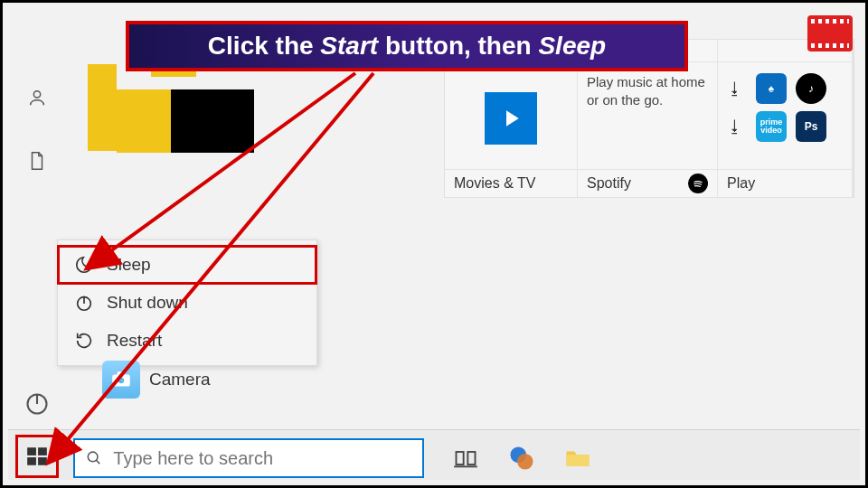 This screenshot has height=488, width=868. Describe the element at coordinates (84, 303) in the screenshot. I see `power-icon` at that location.